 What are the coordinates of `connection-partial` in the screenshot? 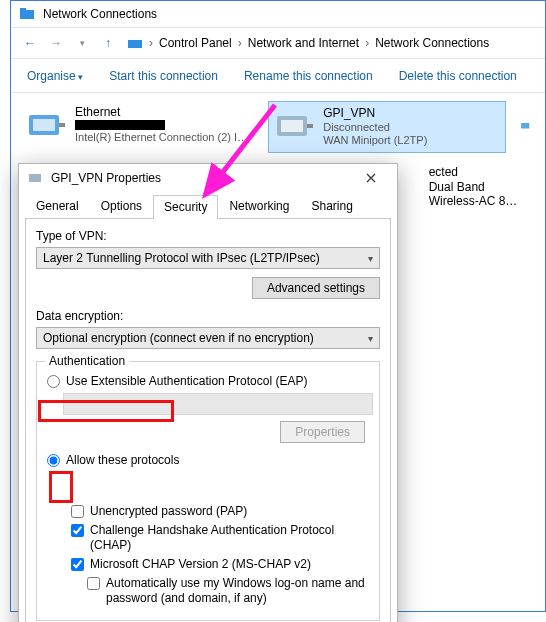 It's located at (526, 127).